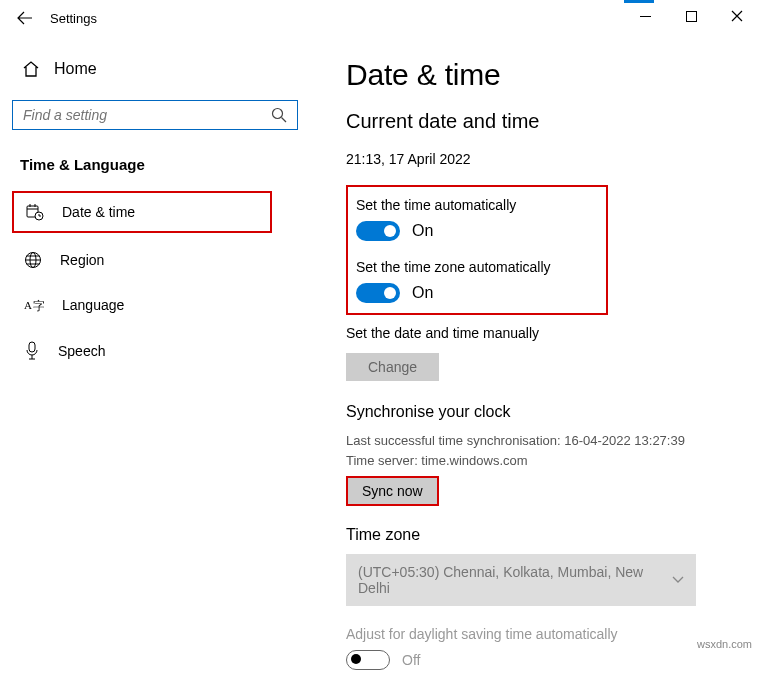 The height and width of the screenshot is (700, 760). What do you see at coordinates (515, 580) in the screenshot?
I see `timezone-value: (UTC+05:30) Chennai, Kolkata, Mumbai, Ne…` at bounding box center [515, 580].